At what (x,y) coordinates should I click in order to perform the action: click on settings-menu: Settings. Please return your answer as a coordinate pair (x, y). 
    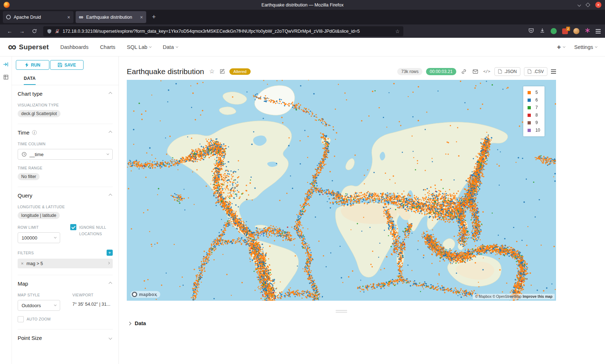
    Looking at the image, I should click on (586, 47).